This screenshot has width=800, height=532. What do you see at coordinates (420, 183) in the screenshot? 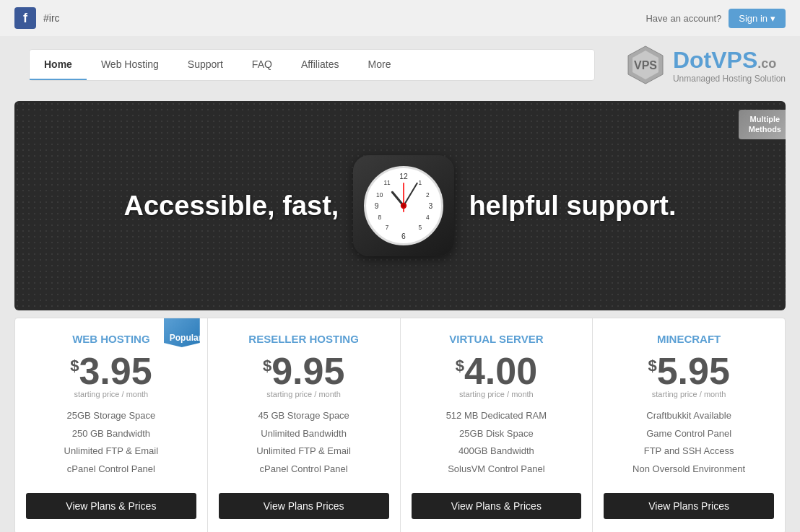
I see `svg-text: 1` at bounding box center [420, 183].